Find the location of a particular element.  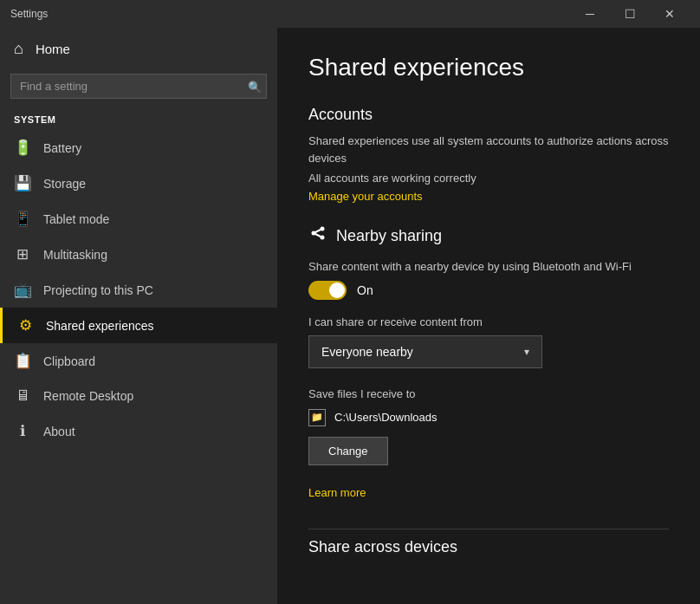

share-across-section: Share across devices is located at coordinates (489, 542).